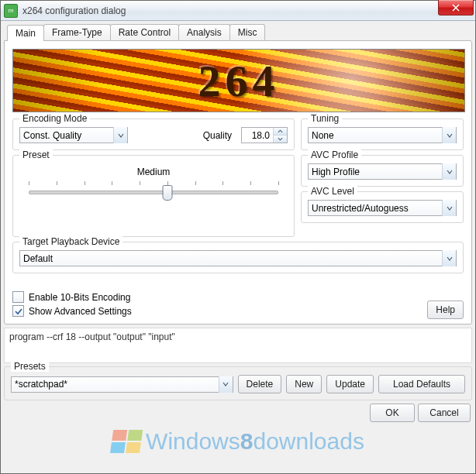 This screenshot has height=474, width=476. I want to click on preset-thumb, so click(167, 193).